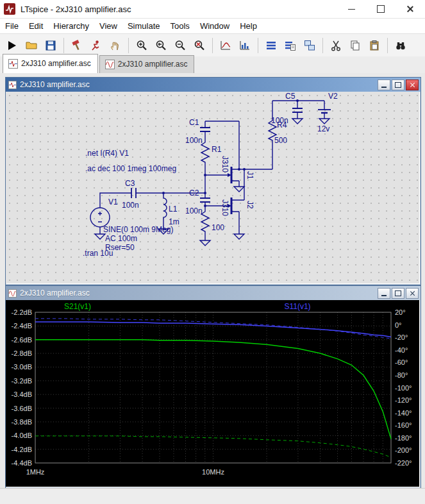 The height and width of the screenshot is (504, 425). Describe the element at coordinates (333, 96) in the screenshot. I see `v2-label: V2` at that location.